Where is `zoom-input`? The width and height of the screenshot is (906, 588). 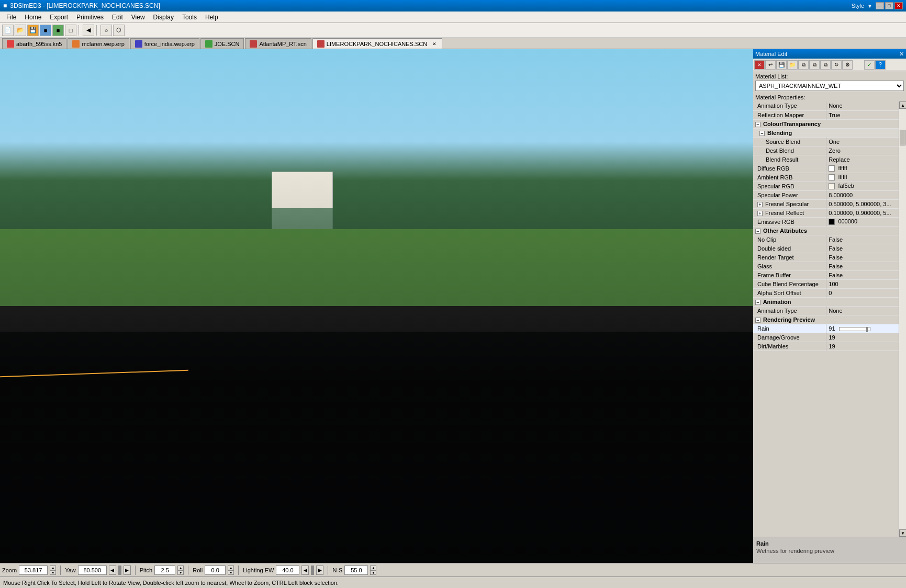 zoom-input is located at coordinates (33, 570).